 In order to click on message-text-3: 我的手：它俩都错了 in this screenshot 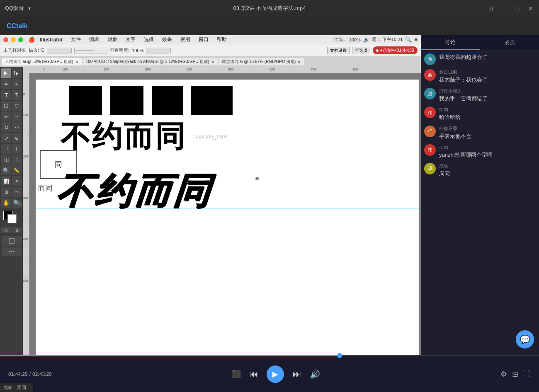, I will do `click(488, 99)`.